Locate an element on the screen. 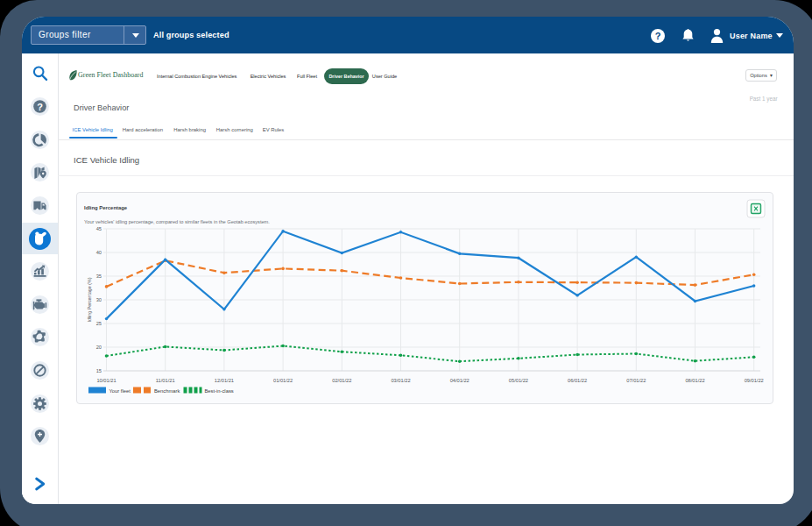 The width and height of the screenshot is (812, 526). svg-text: 07/01/22 is located at coordinates (636, 380).